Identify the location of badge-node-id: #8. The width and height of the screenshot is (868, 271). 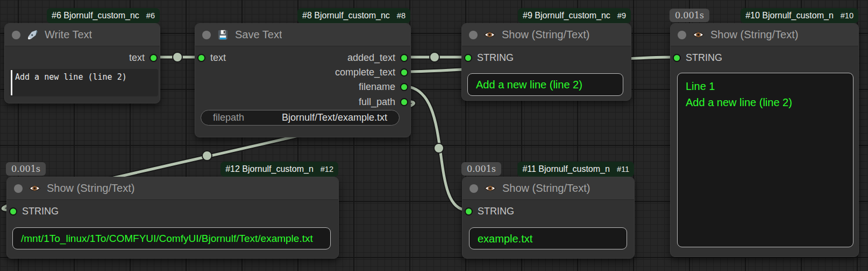
(401, 16).